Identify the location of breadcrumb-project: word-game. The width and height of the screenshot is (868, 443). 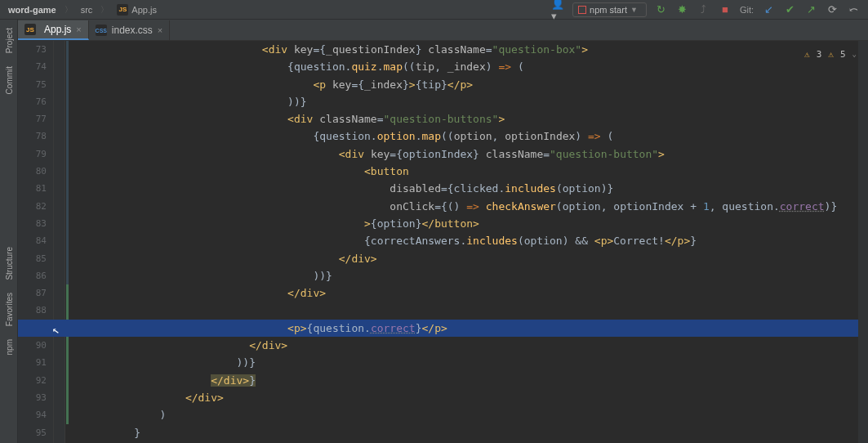
(33, 10).